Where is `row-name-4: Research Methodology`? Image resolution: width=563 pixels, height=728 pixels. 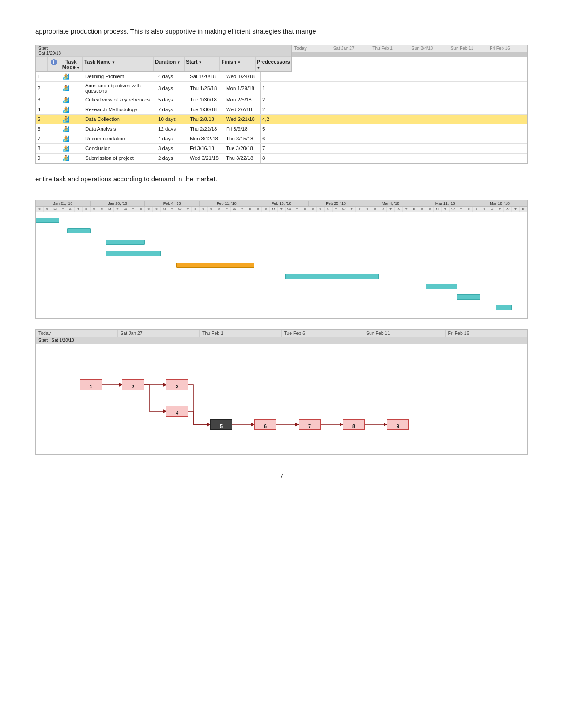
row-name-4: Research Methodology is located at coordinates (120, 109).